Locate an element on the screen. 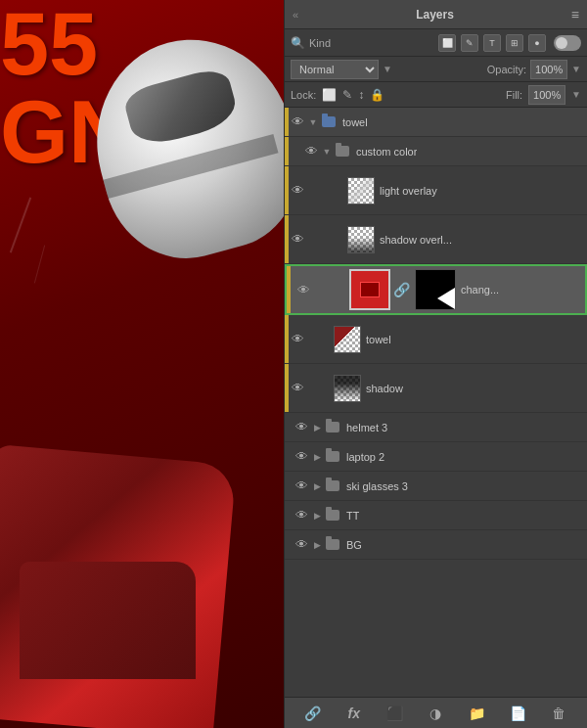 The height and width of the screenshot is (728, 587). towel-fold is located at coordinates (108, 620).